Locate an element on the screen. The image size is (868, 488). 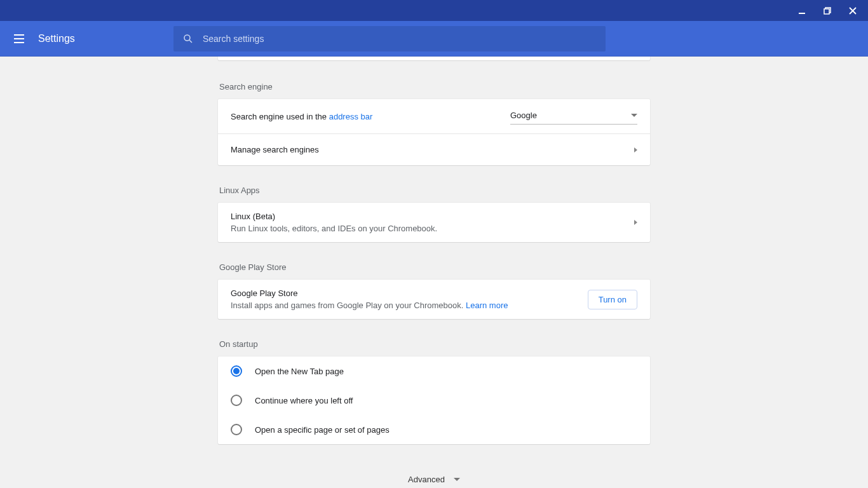
maximize-button is located at coordinates (827, 10).